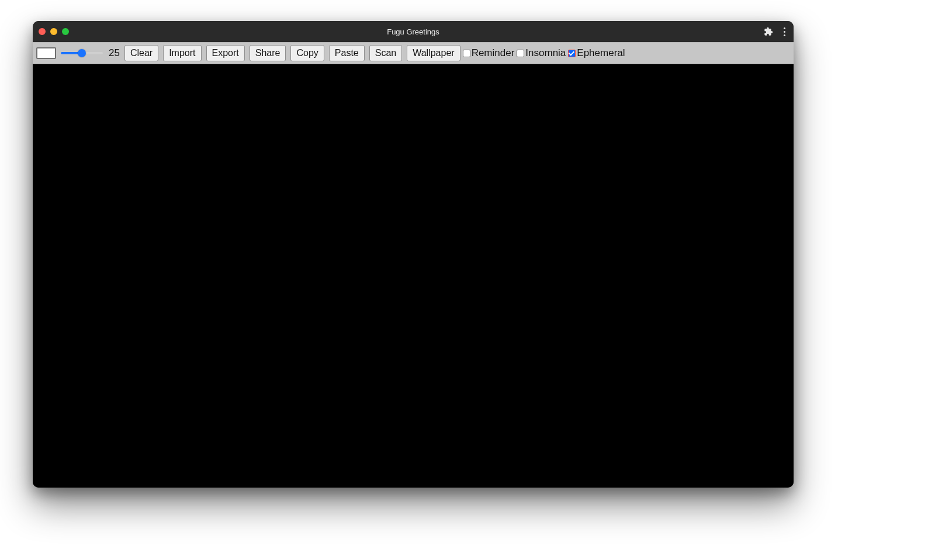 The width and height of the screenshot is (935, 560). I want to click on titlebar: Fugu Greetings, so click(413, 32).